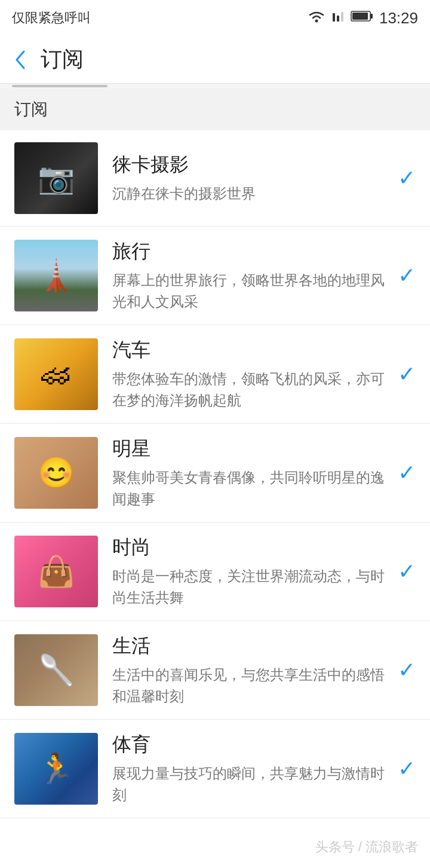 The height and width of the screenshot is (868, 430). I want to click on item-title-leica: 徕卡摄影, so click(250, 165).